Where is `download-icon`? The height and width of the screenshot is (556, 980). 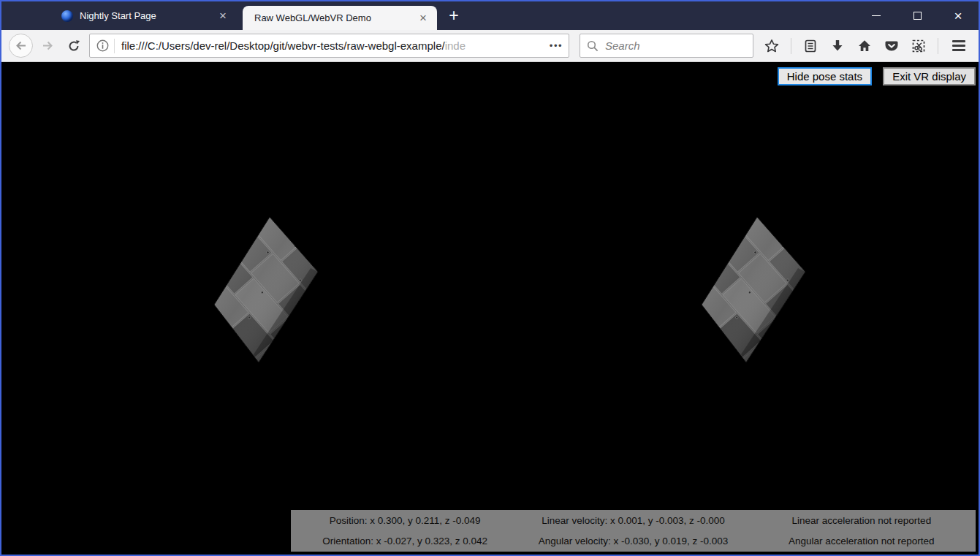
download-icon is located at coordinates (837, 46).